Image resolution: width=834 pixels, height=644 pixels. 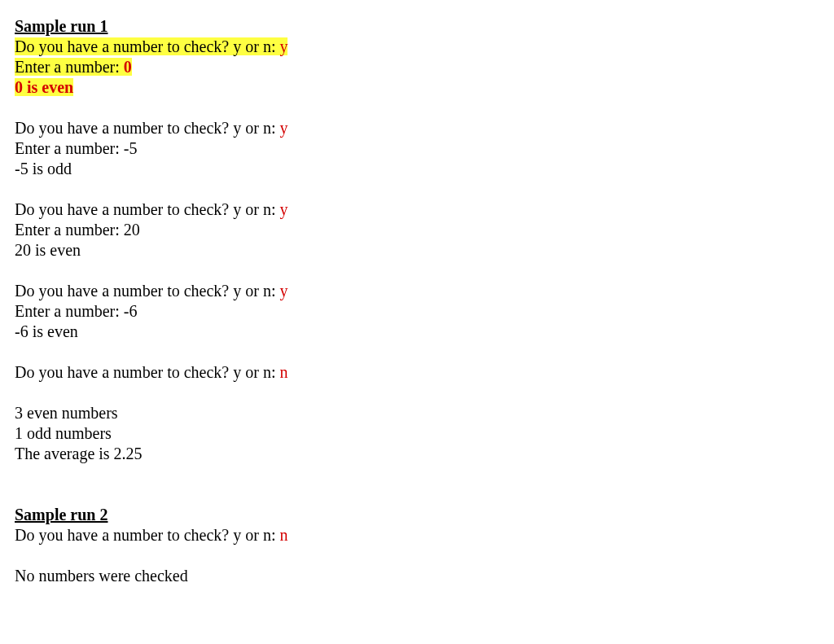 What do you see at coordinates (43, 169) in the screenshot?
I see `result-text: -5 is odd` at bounding box center [43, 169].